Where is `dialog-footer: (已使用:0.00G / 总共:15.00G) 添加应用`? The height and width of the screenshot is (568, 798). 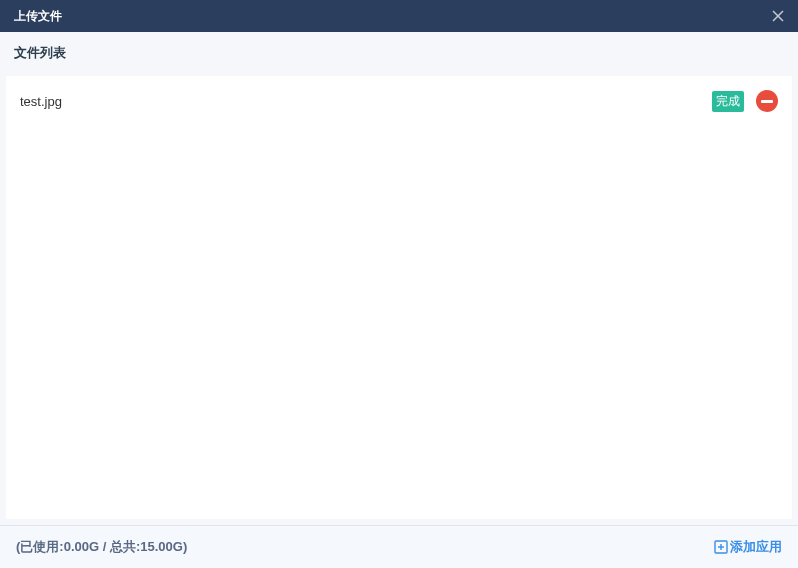 dialog-footer: (已使用:0.00G / 总共:15.00G) 添加应用 is located at coordinates (399, 546).